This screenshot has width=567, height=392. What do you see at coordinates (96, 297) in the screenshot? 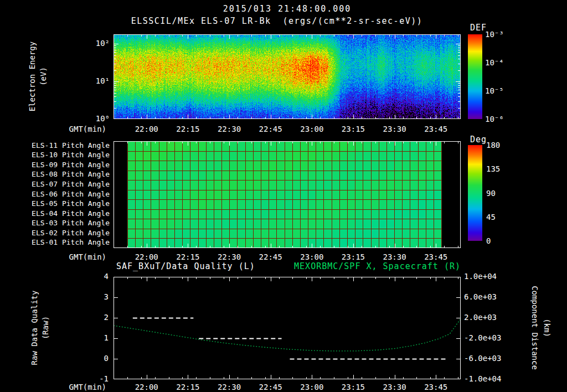
I see `quality-ytick-label: 3` at bounding box center [96, 297].